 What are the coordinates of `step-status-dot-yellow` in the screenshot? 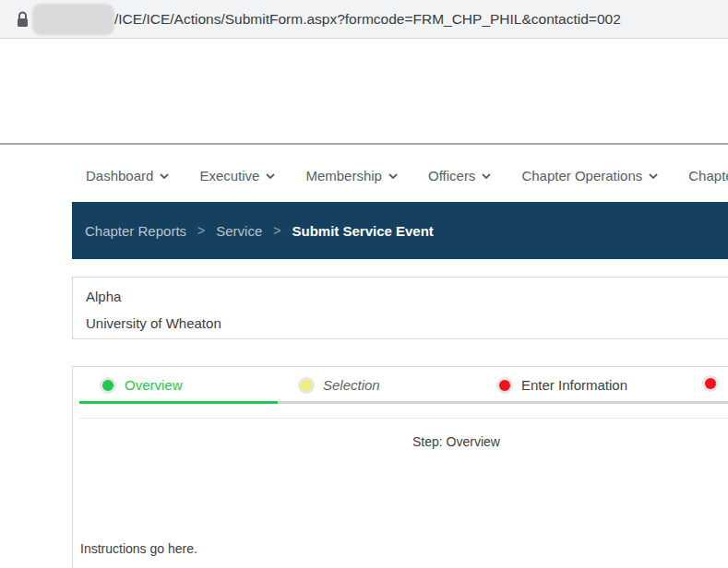 It's located at (306, 385).